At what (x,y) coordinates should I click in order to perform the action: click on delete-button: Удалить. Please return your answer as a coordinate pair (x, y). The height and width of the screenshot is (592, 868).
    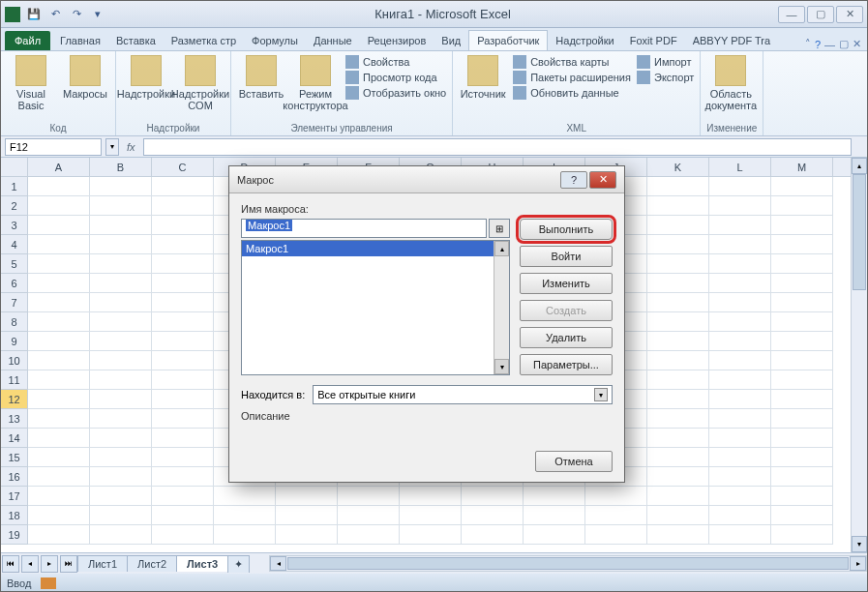
    Looking at the image, I should click on (566, 338).